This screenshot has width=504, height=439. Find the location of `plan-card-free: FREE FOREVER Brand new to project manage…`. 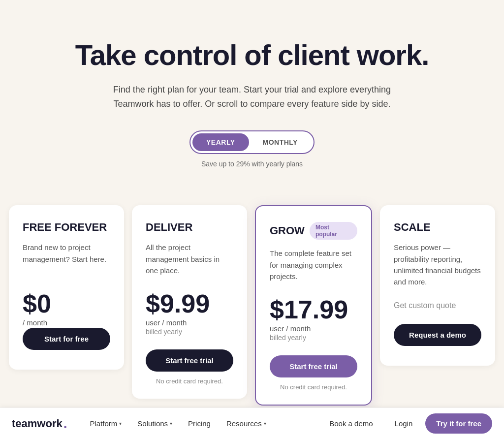

plan-card-free: FREE FOREVER Brand new to project manage… is located at coordinates (66, 287).